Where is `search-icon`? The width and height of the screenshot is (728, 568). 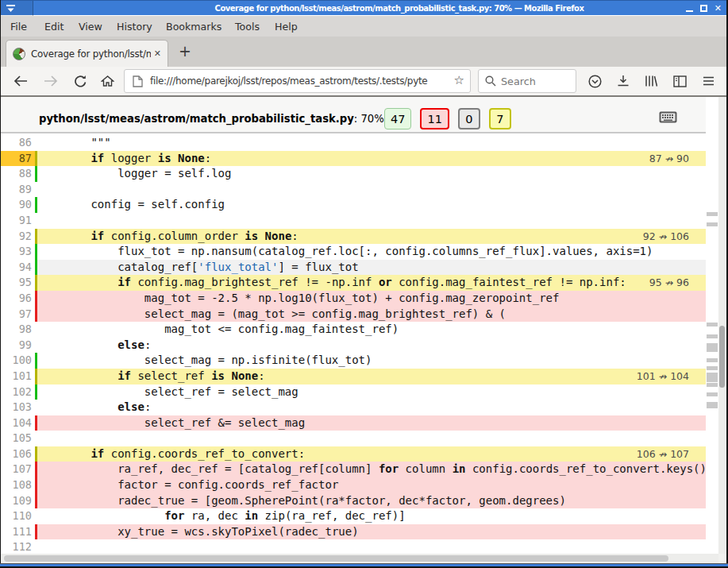 search-icon is located at coordinates (491, 81).